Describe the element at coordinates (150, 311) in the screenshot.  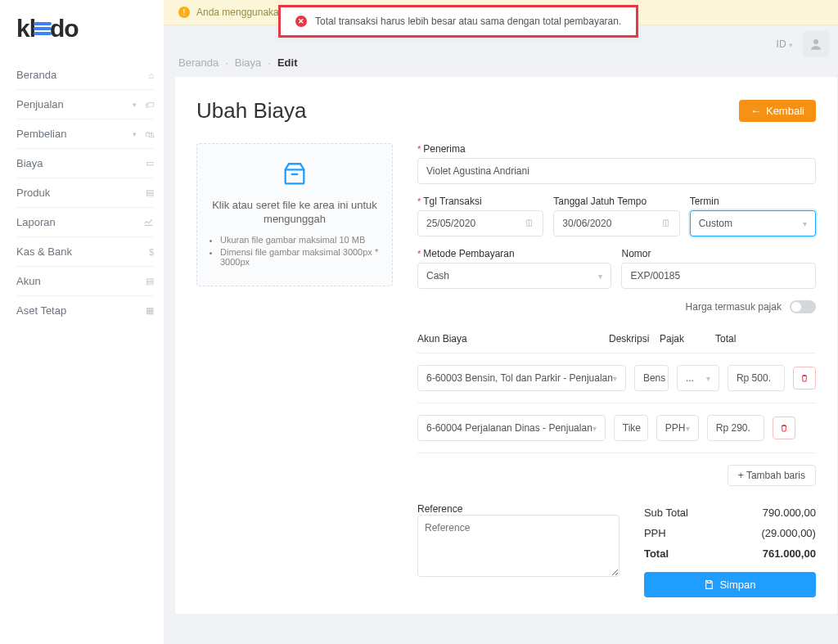
I see `building-icon: ▦` at that location.